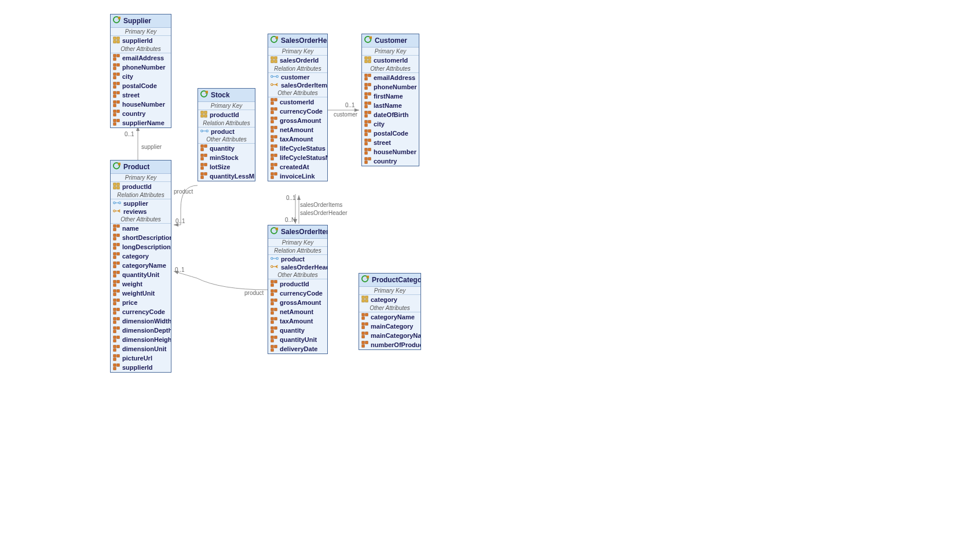 The height and width of the screenshot is (543, 980). What do you see at coordinates (275, 259) in the screenshot?
I see `relation-one-icon` at bounding box center [275, 259].